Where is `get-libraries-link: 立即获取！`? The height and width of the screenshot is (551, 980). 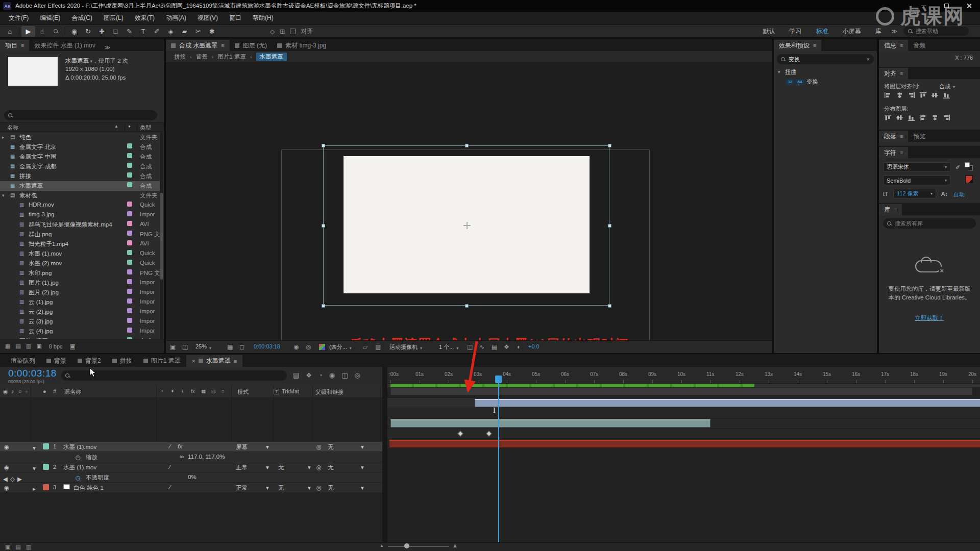 get-libraries-link: 立即获取！ is located at coordinates (929, 318).